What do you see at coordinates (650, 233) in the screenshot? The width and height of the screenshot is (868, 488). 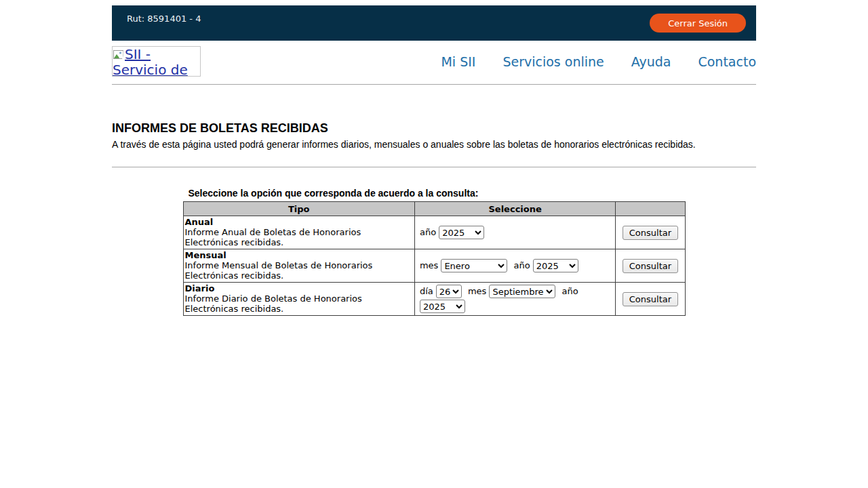 I see `consultar-anual-button: Consultar` at bounding box center [650, 233].